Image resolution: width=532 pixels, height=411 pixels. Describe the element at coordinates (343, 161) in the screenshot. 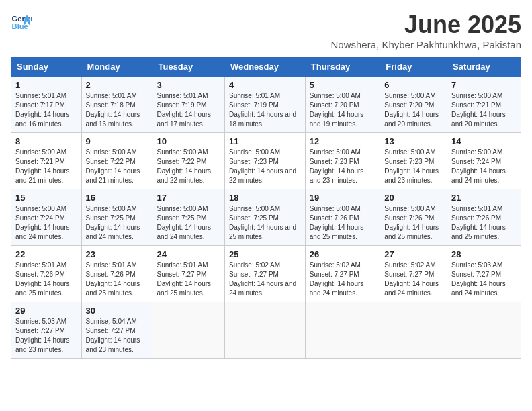

I see `calendar-cell: 12 Sunrise: 5:00 AMSunset: 7:23 PMDaylig…` at that location.